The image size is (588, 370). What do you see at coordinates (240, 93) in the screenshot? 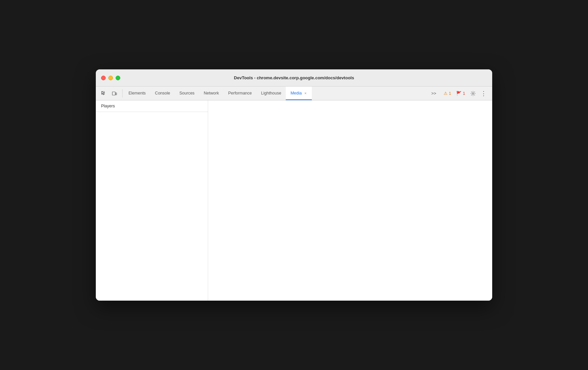
I see `tab-performance: Performance` at bounding box center [240, 93].